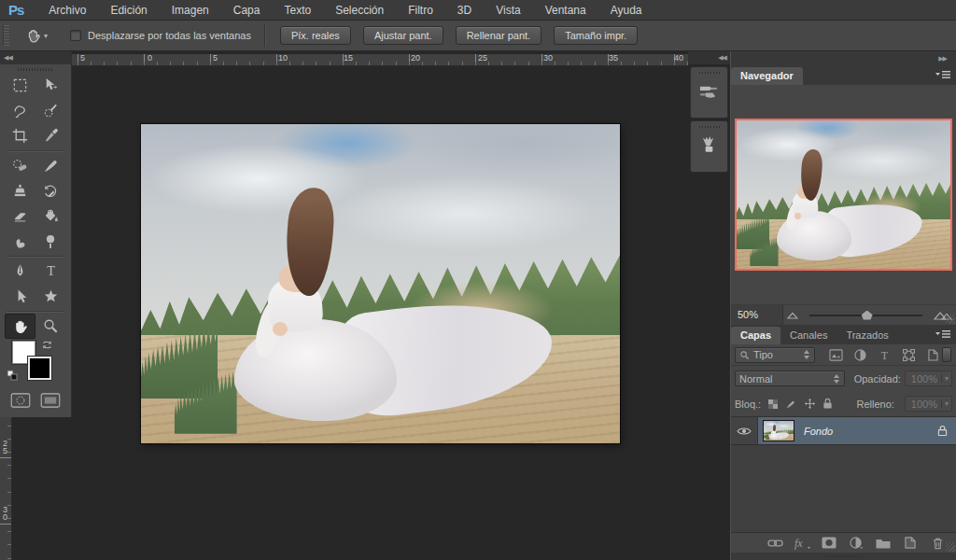 The height and width of the screenshot is (560, 956). What do you see at coordinates (50, 86) in the screenshot?
I see `move-tool` at bounding box center [50, 86].